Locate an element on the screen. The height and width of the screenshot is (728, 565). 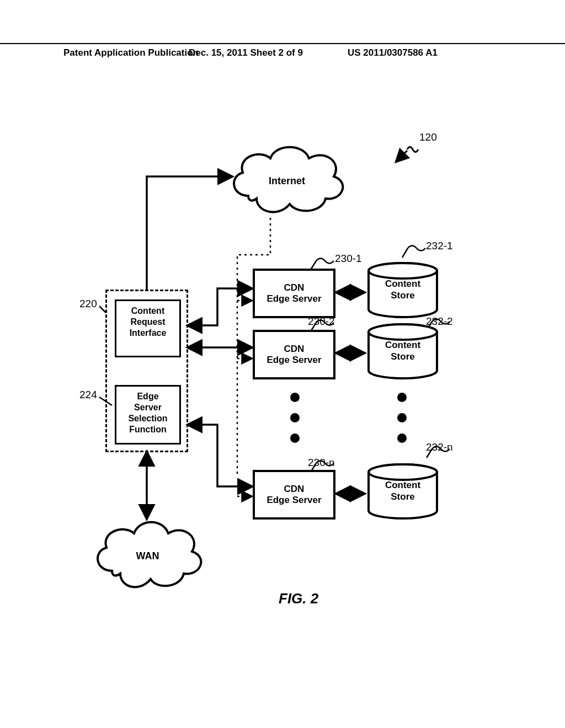
ref-230-n: 230-n is located at coordinates (321, 463).